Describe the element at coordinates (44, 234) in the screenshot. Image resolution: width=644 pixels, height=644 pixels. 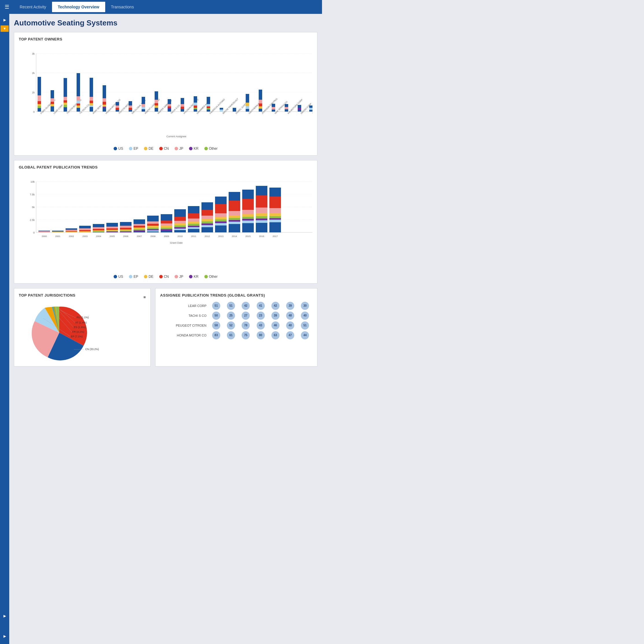
I see `bar-2000: 2000` at that location.